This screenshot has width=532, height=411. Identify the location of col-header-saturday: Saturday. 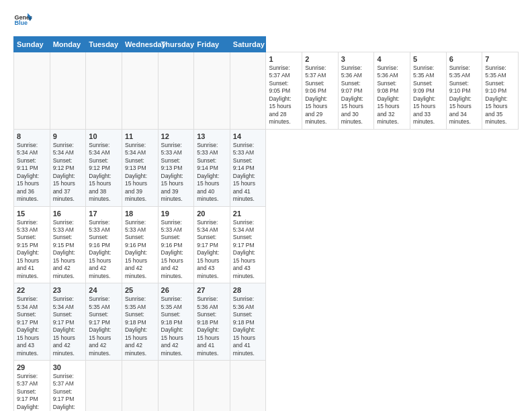
(248, 44).